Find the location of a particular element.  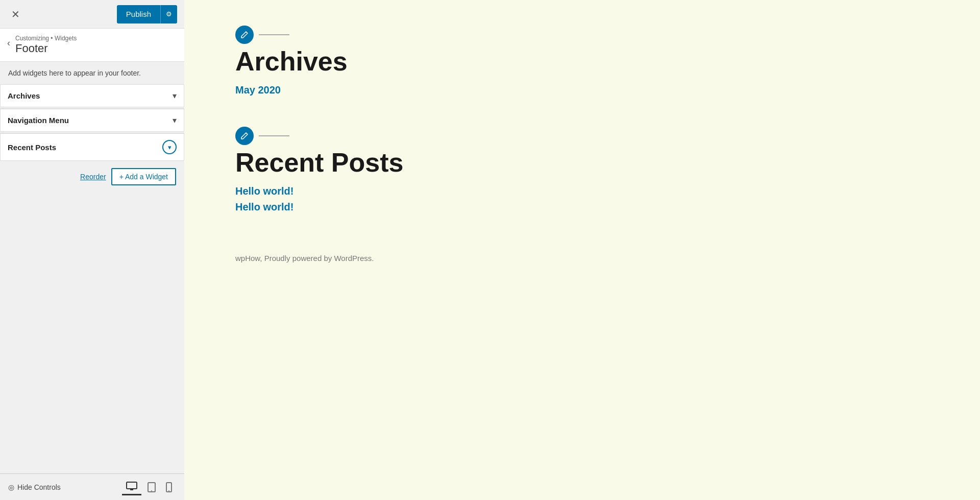

publish-gear-button: ⚙ is located at coordinates (168, 14).